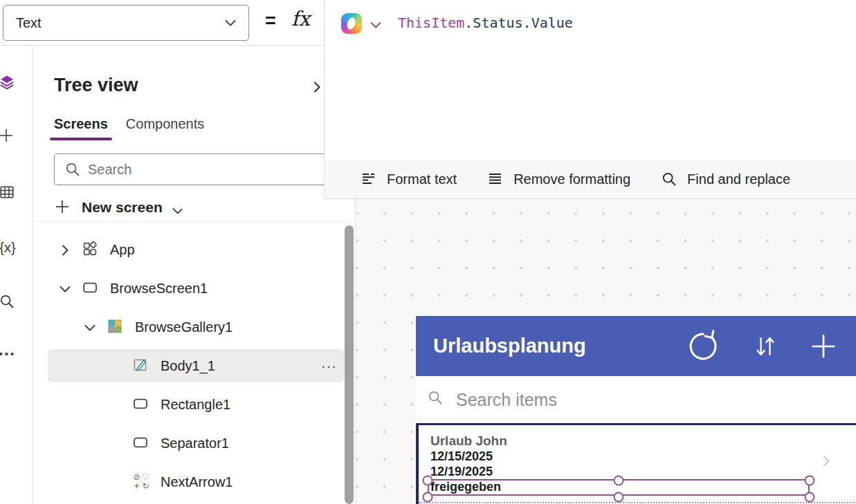  Describe the element at coordinates (118, 207) in the screenshot. I see `new-screen-button: New screen` at that location.